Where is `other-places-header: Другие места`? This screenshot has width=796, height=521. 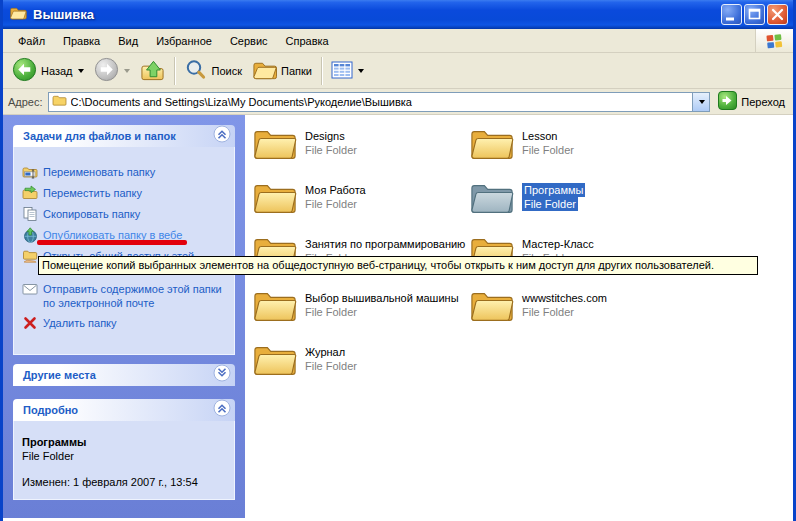
other-places-header: Другие места is located at coordinates (124, 375).